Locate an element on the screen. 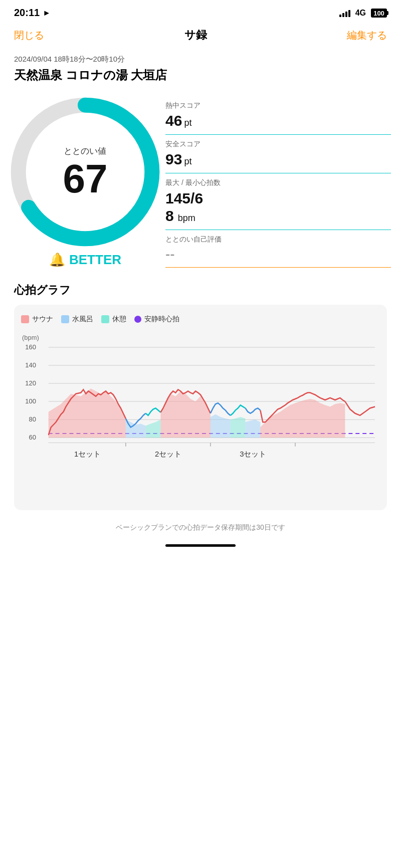  legend-resting-hr: 安静時心拍 is located at coordinates (157, 319).